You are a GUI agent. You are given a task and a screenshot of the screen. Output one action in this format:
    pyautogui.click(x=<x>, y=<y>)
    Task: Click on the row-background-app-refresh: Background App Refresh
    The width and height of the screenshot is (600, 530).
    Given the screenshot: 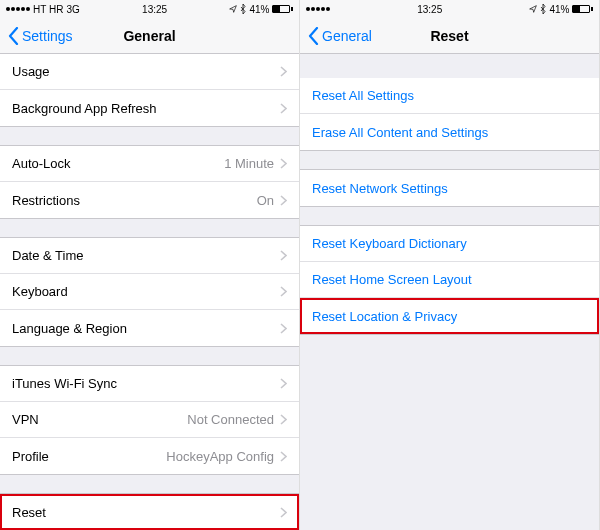 What is the action you would take?
    pyautogui.click(x=150, y=108)
    